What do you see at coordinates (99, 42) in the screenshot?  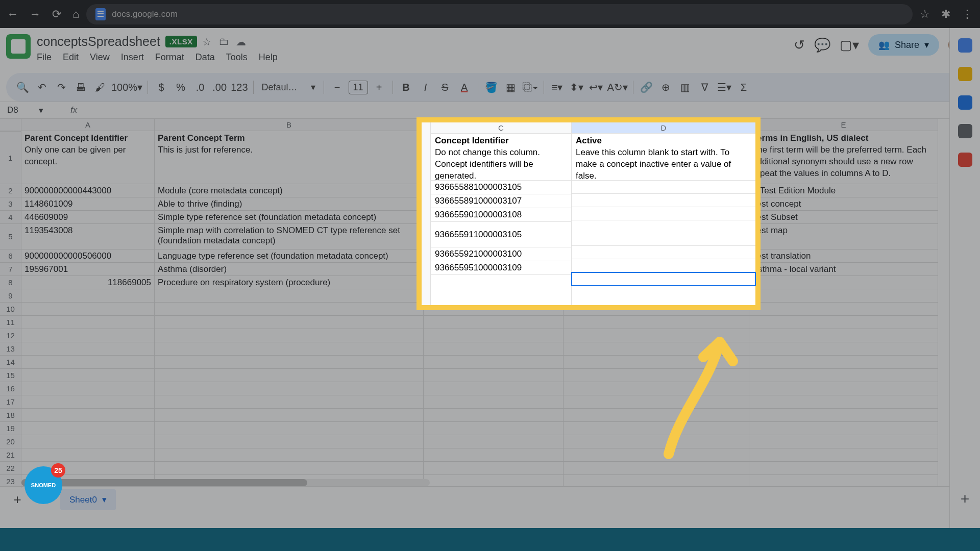 I see `document-title: conceptsSpreadsheet` at bounding box center [99, 42].